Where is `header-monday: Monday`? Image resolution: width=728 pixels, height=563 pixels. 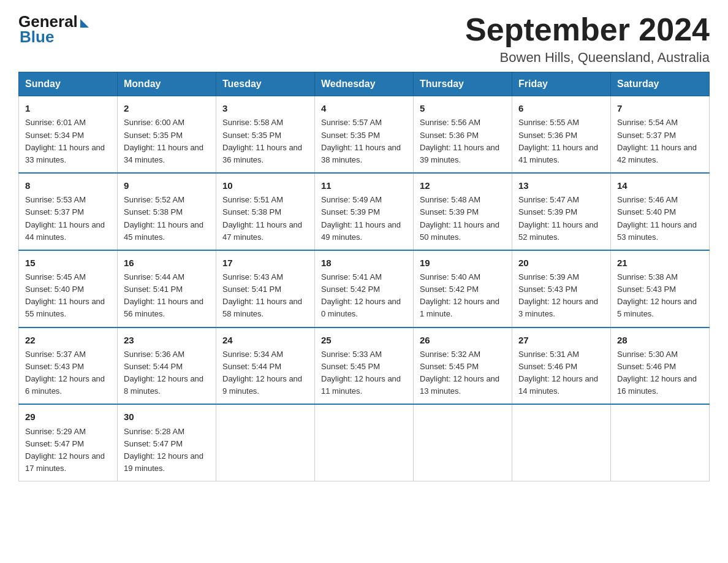
header-monday: Monday is located at coordinates (167, 85).